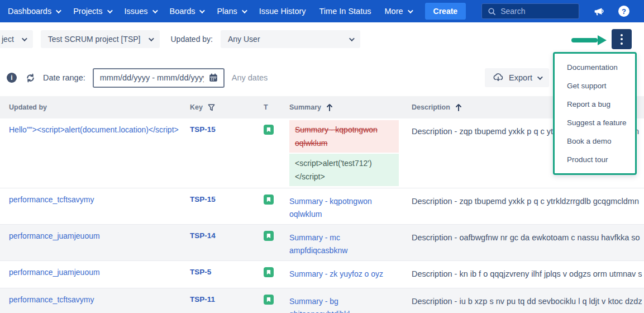 This screenshot has width=644, height=313. Describe the element at coordinates (30, 78) in the screenshot. I see `refresh-icon` at that location.